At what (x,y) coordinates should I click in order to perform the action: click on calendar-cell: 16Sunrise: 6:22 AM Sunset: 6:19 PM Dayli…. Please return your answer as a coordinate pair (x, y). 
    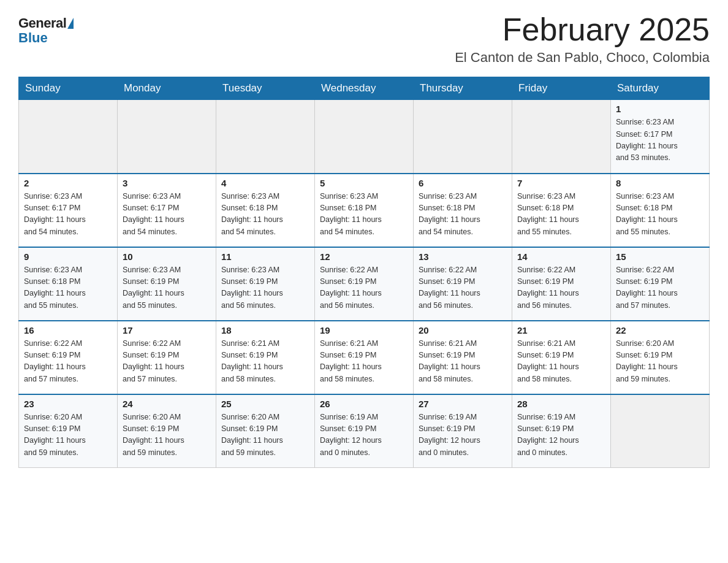
    Looking at the image, I should click on (69, 358).